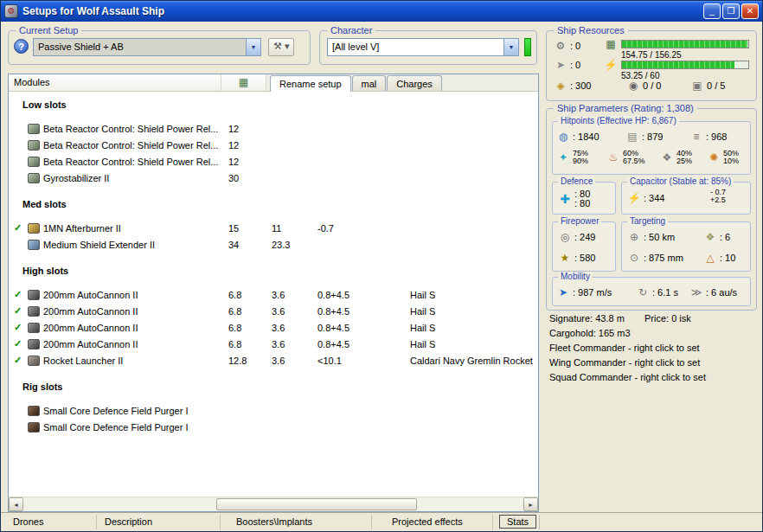  Describe the element at coordinates (423, 47) in the screenshot. I see `character-select: [All level V] ▼` at that location.